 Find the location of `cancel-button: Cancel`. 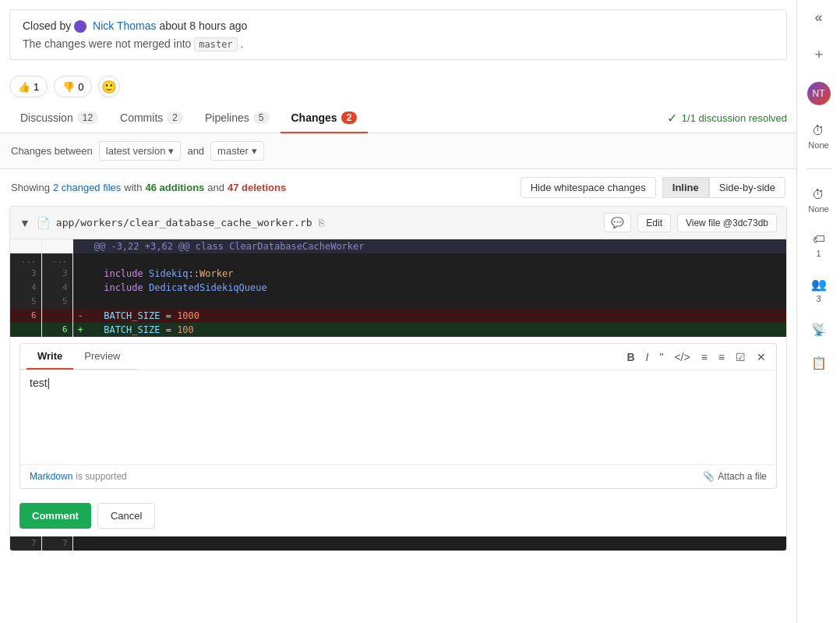

cancel-button: Cancel is located at coordinates (126, 516).